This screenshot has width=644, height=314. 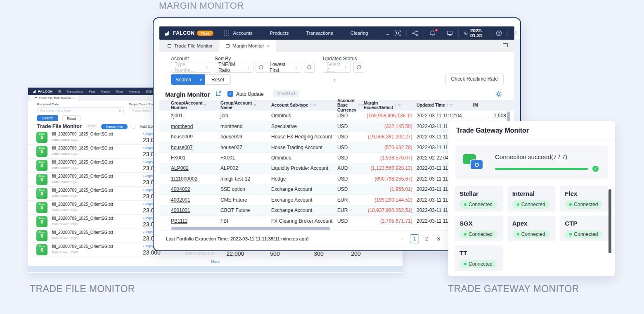 What do you see at coordinates (234, 67) in the screenshot?
I see `sort-field-select: TNE/IM Ratio∨` at bounding box center [234, 67].